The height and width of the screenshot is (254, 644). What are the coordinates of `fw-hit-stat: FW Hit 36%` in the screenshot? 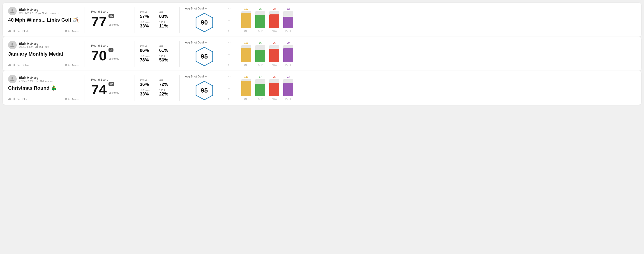 It's located at (147, 83).